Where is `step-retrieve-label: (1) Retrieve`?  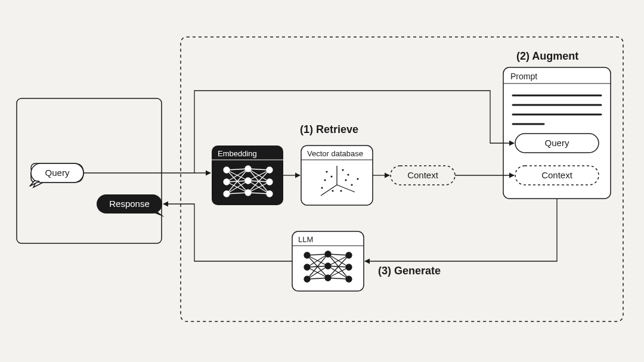 step-retrieve-label: (1) Retrieve is located at coordinates (329, 129).